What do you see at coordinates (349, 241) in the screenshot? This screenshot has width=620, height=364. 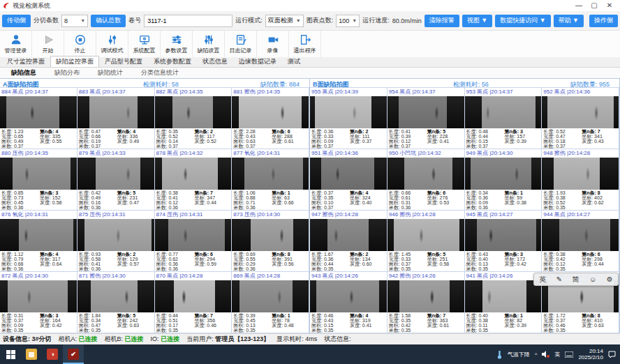 I see `defect-cell: 947 擦伤 |20:14:28长度: 1.67宽度: 0.36面积: 0.44…` at bounding box center [349, 241].